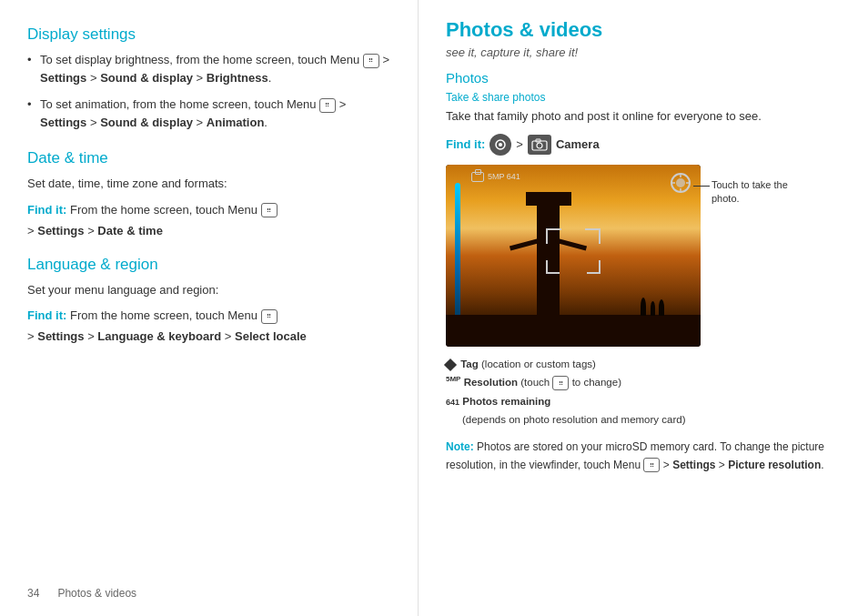  Describe the element at coordinates (500, 145) in the screenshot. I see `camera-lens-icon` at that location.